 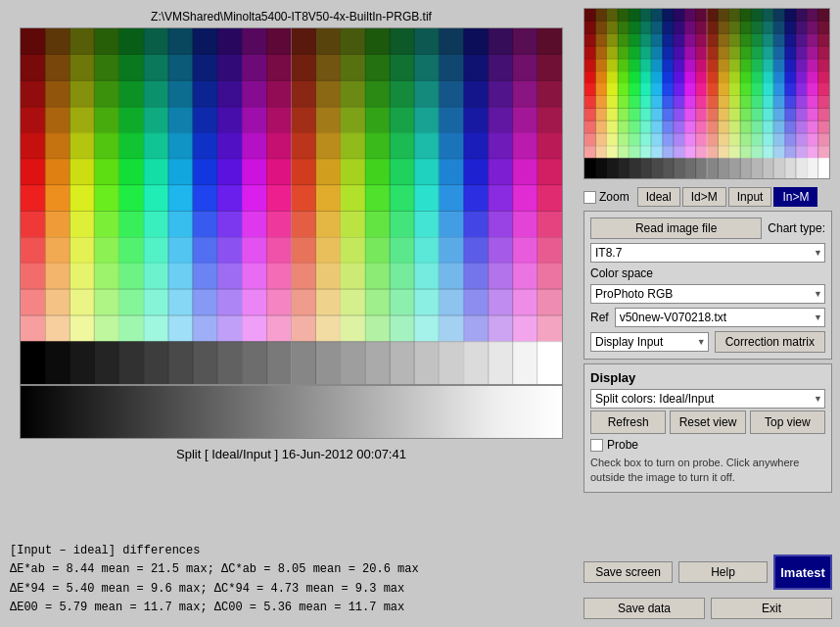 What do you see at coordinates (728, 197) in the screenshot?
I see `tab-group: Ideal Id>M Input In>M` at bounding box center [728, 197].